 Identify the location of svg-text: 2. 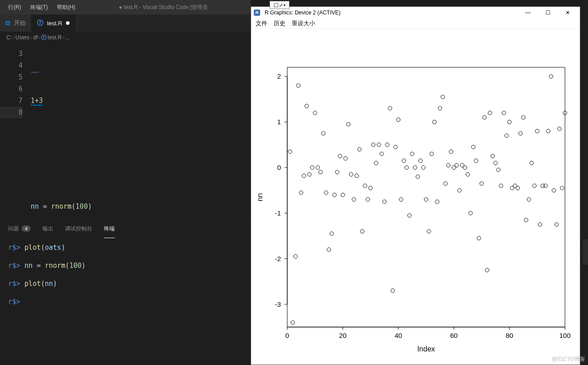
(279, 76).